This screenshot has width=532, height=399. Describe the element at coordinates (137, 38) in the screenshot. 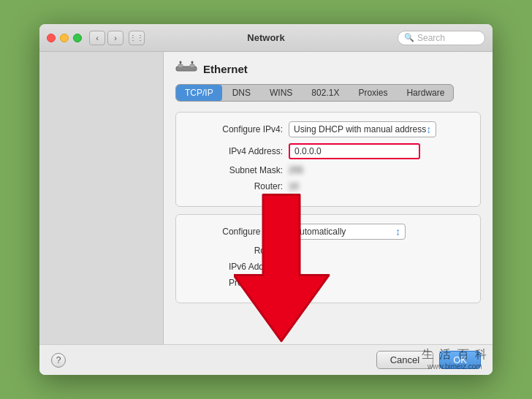

I see `grid-button: ⋮⋮` at that location.